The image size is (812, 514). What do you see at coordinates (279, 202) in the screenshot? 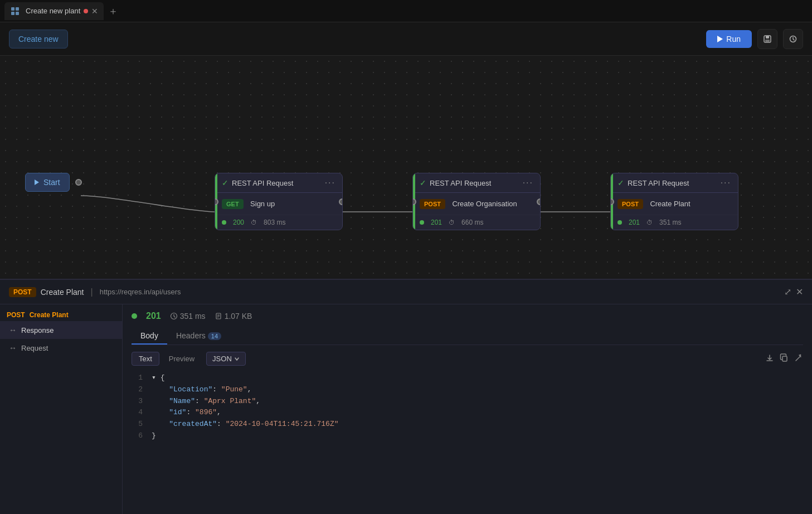
I see `api-node-signup: ✓ REST API Request ··· GET Sign up 200 ⏱…` at bounding box center [279, 202].